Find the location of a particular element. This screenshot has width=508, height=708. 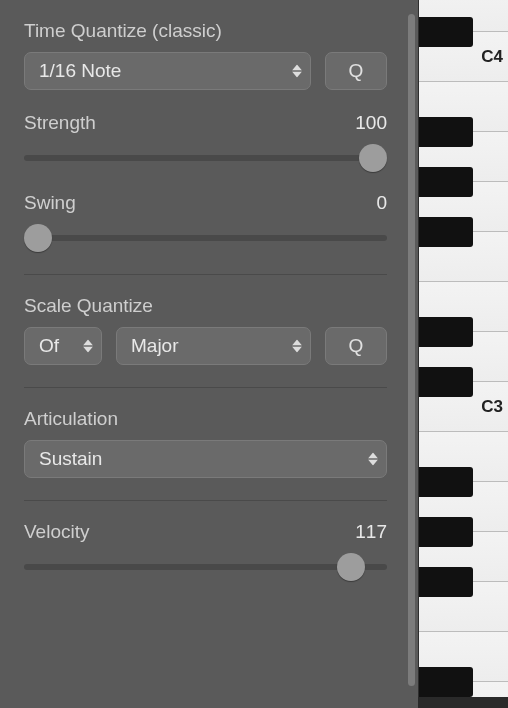

strength-value: 100 is located at coordinates (371, 123).